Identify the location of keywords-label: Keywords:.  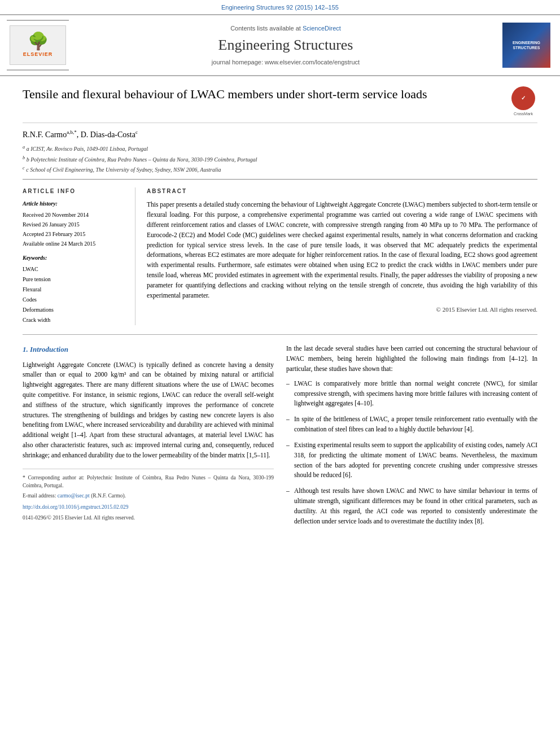
(75, 258).